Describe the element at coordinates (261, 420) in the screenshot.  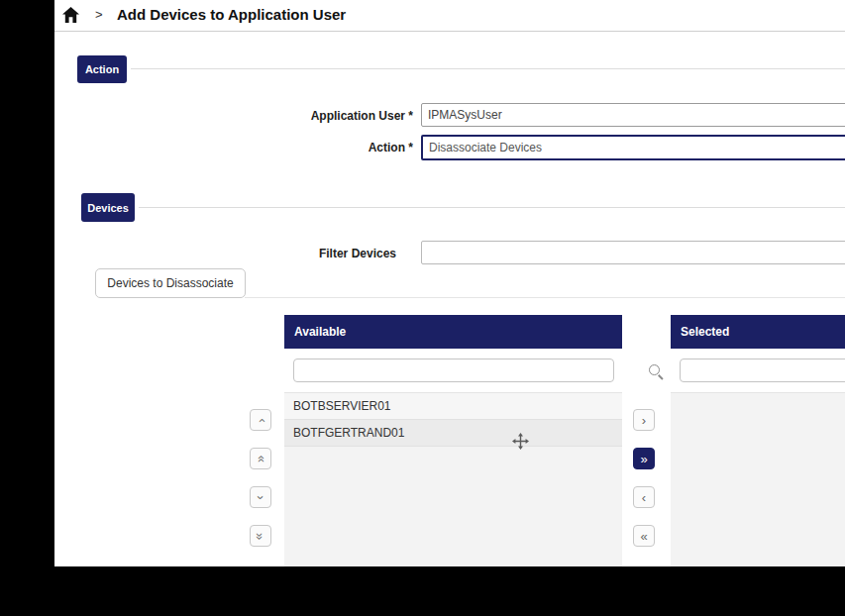
I see `chevron-up-button` at that location.